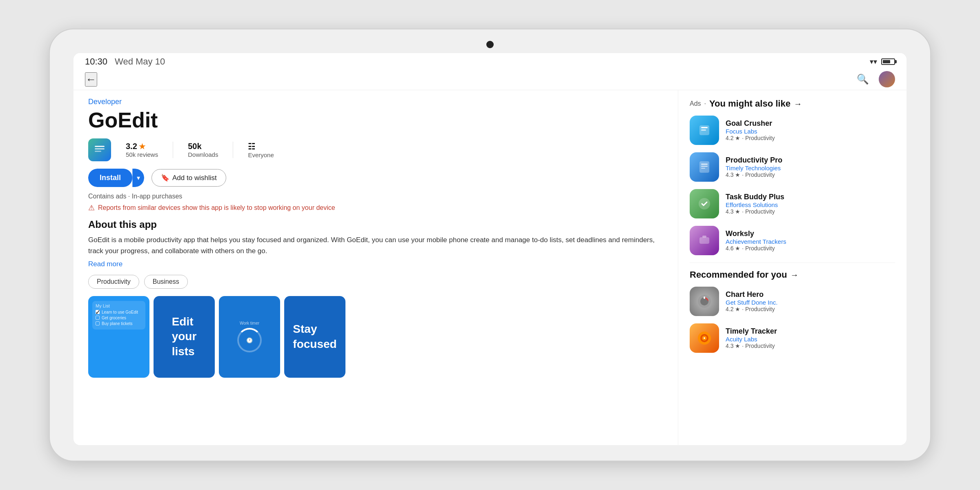 This screenshot has width=980, height=490. I want to click on app-item-productivity-pro: Productivity Pro Timely Technologies 4.3…, so click(792, 167).